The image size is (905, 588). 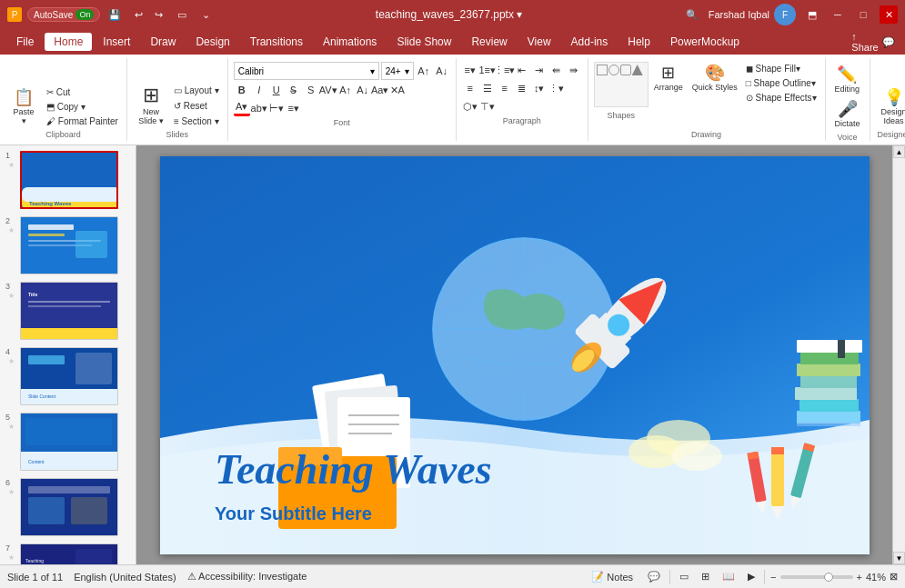 I want to click on menu-animations: Animations, so click(x=349, y=42).